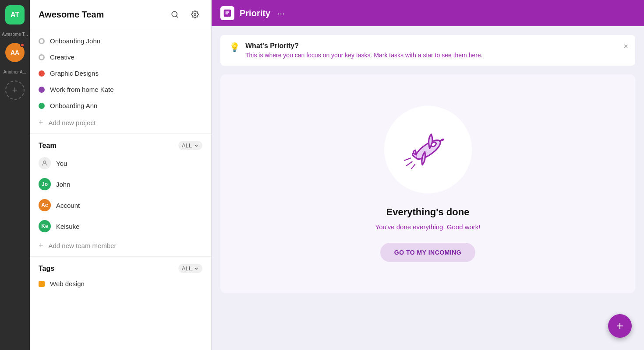  Describe the element at coordinates (196, 269) in the screenshot. I see `chevron-down-icon-tags` at that location.